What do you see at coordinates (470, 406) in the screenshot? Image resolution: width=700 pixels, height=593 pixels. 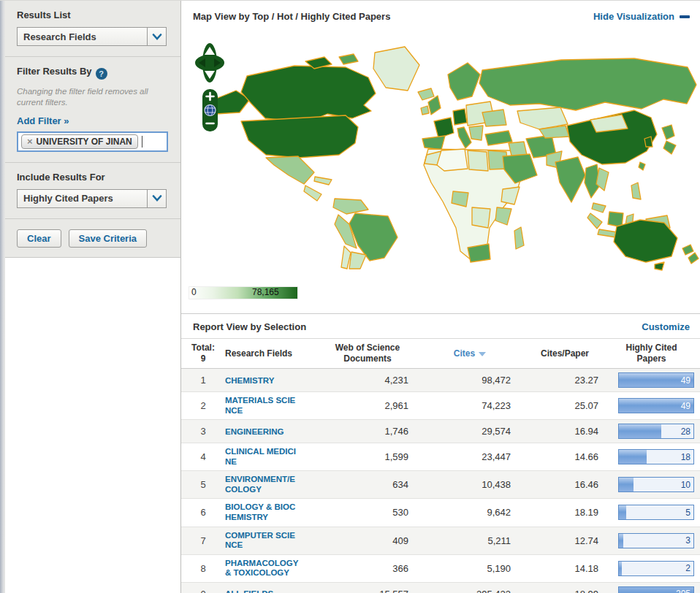 I see `cites-cell: 74,223` at bounding box center [470, 406].